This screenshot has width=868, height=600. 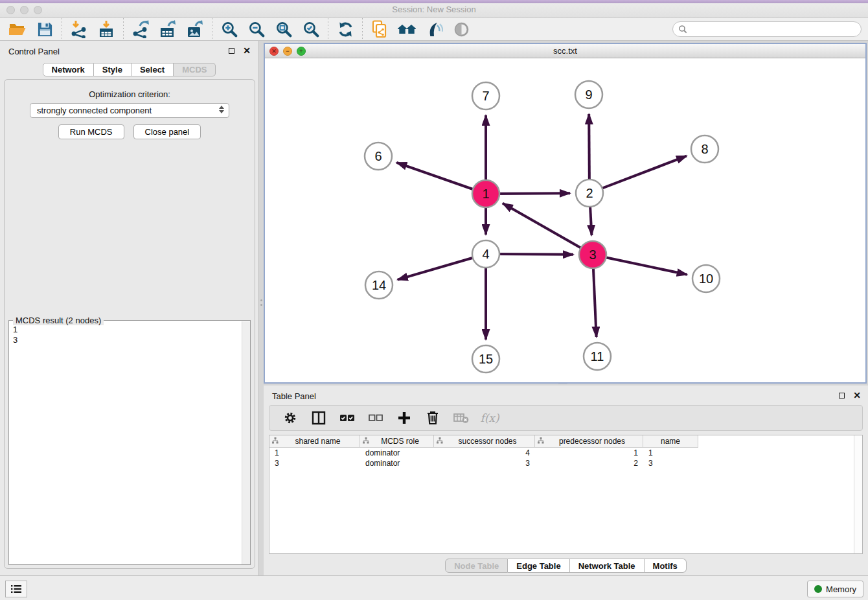 What do you see at coordinates (487, 441) in the screenshot?
I see `column-header-label: successor nodes` at bounding box center [487, 441].